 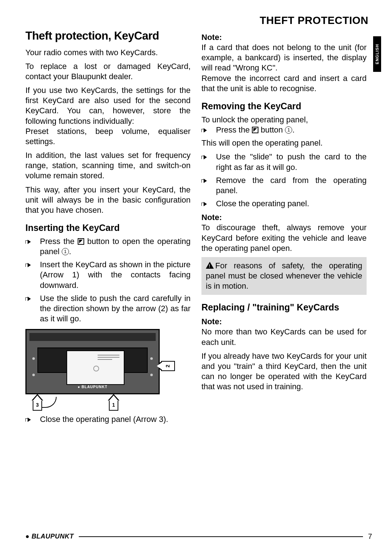 What do you see at coordinates (108, 419) in the screenshot?
I see `list-item: Close the operating panel (Arrow 3).` at bounding box center [108, 419].